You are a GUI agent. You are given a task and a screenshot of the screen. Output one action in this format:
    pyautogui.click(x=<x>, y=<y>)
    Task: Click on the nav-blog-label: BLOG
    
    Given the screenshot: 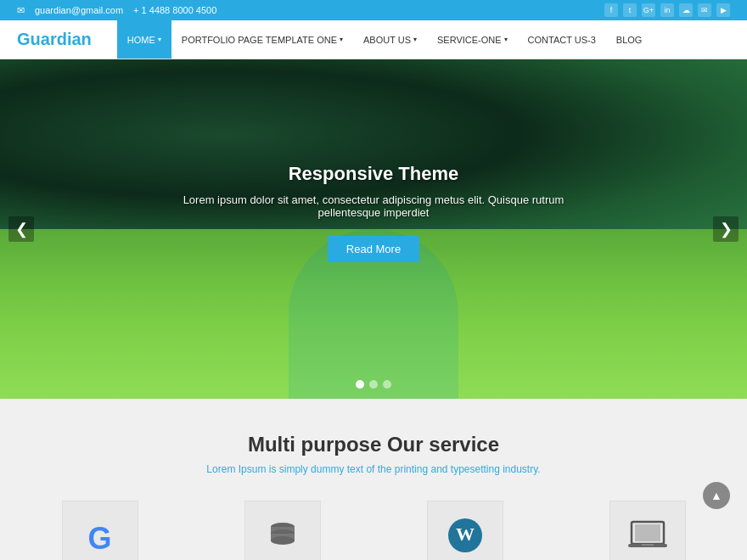 What is the action you would take?
    pyautogui.click(x=630, y=40)
    